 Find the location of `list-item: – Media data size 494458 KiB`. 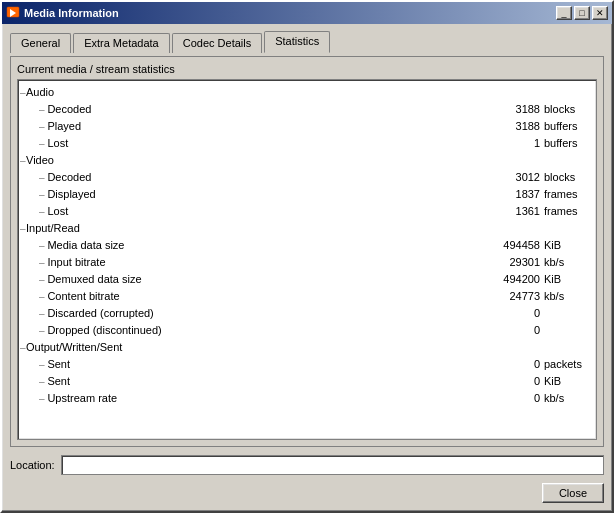

list-item: – Media data size 494458 KiB is located at coordinates (307, 246).